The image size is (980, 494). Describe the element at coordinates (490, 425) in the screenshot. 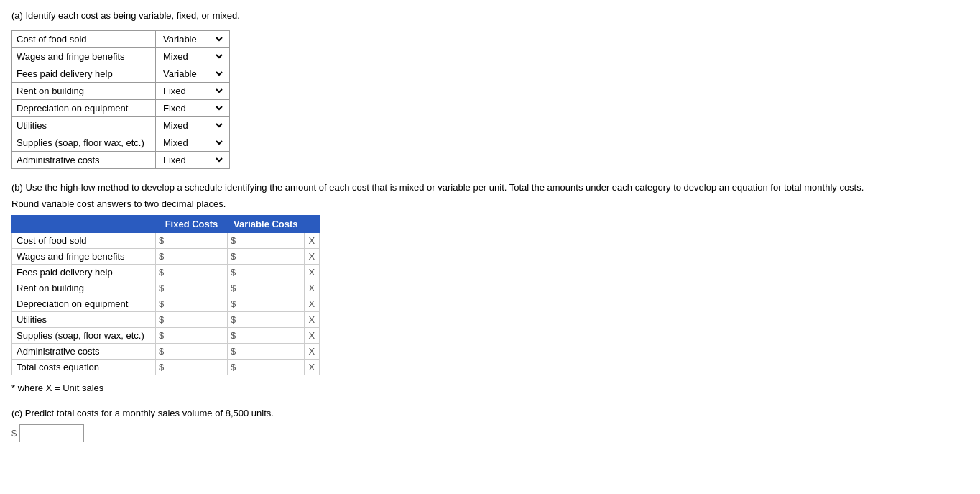

I see `part-c-section: (c) Predict total costs for a monthly sa…` at that location.